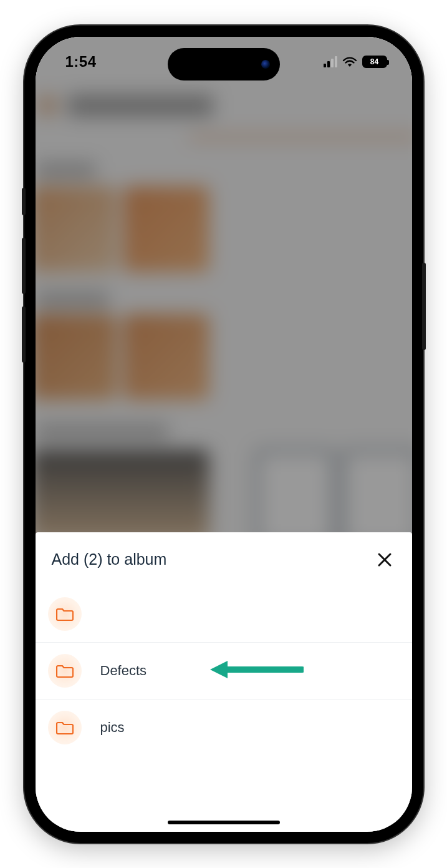 This screenshot has height=868, width=447. I want to click on sheet-header: Add (2) to album, so click(224, 559).